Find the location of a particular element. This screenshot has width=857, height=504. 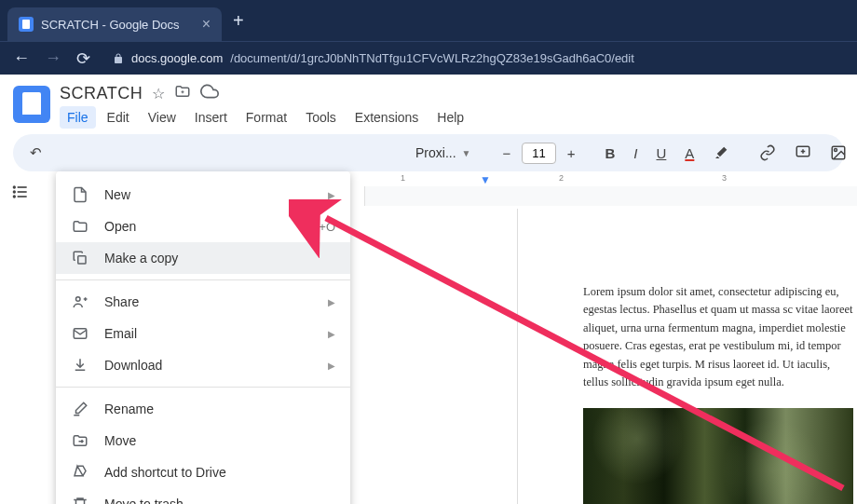

docs-favicon-icon is located at coordinates (26, 24).